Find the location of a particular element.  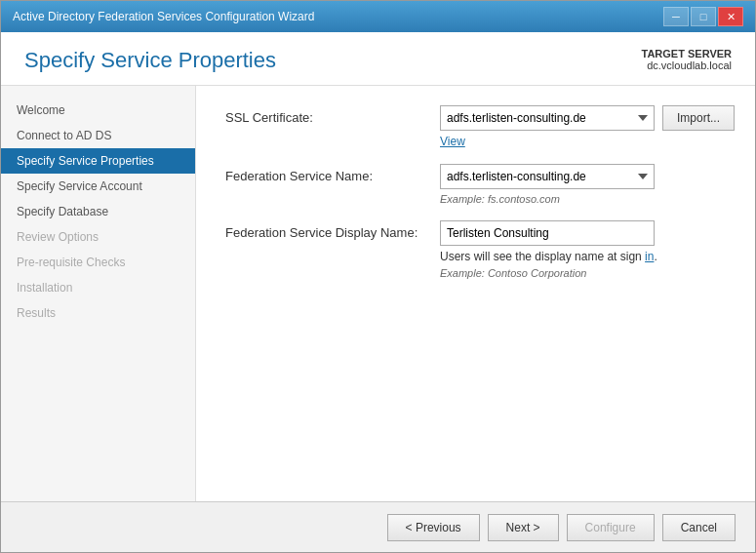

hint-prefix: Users will see the display name at sign is located at coordinates (542, 257).